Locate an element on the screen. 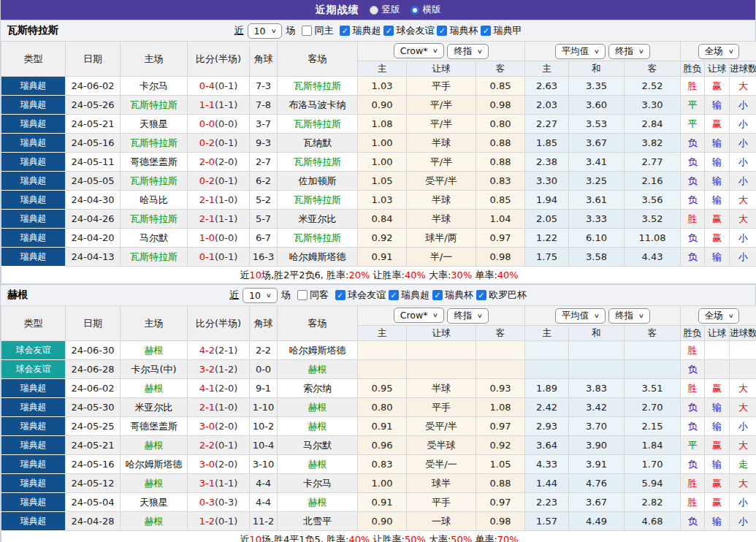  same-venue-filter: 同主 is located at coordinates (317, 31).